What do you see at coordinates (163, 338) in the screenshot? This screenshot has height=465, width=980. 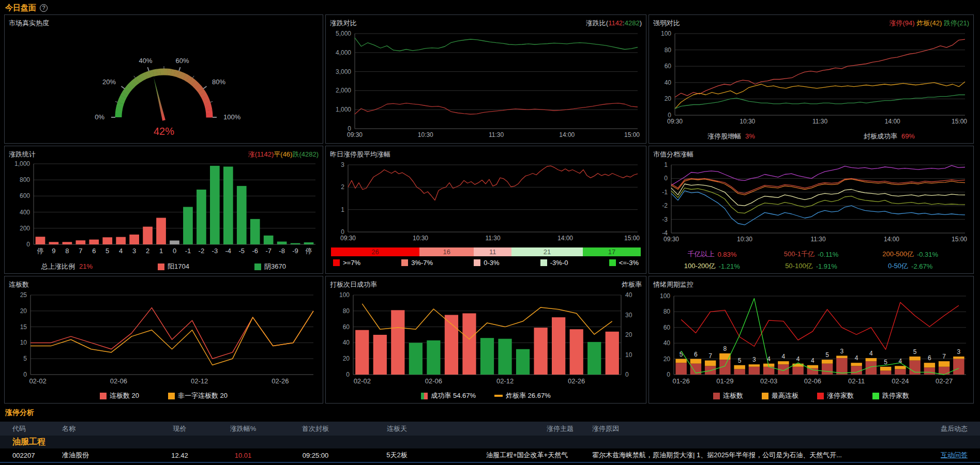 I see `lianban-count-chart: 051015202502-0202-0602-1202-26` at bounding box center [163, 338].